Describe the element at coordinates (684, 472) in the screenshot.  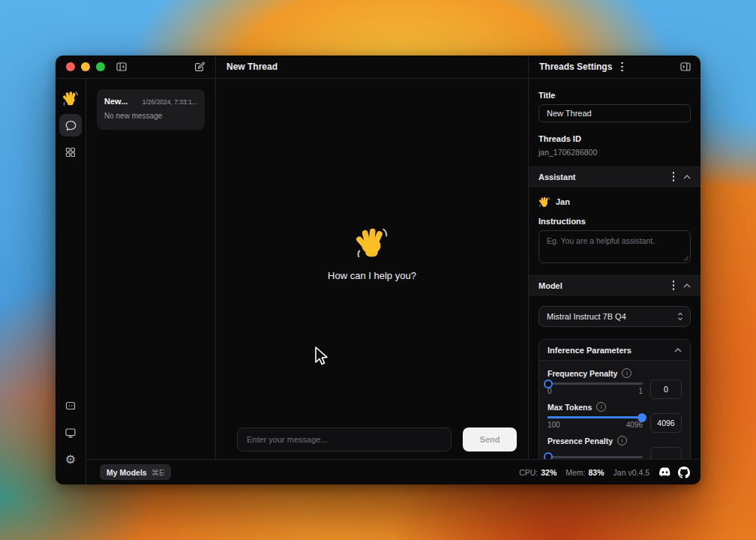
I see `github-icon` at that location.